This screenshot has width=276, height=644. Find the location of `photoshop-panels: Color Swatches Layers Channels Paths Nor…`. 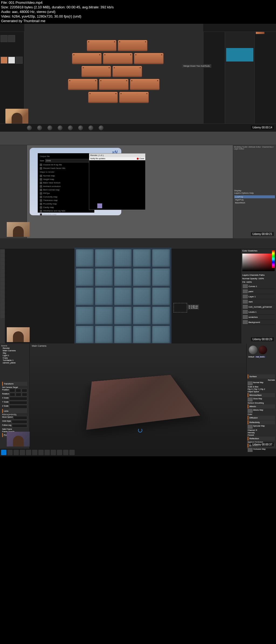

photoshop-panels: Color Swatches Layers Channels Paths Nor… is located at coordinates (258, 296).